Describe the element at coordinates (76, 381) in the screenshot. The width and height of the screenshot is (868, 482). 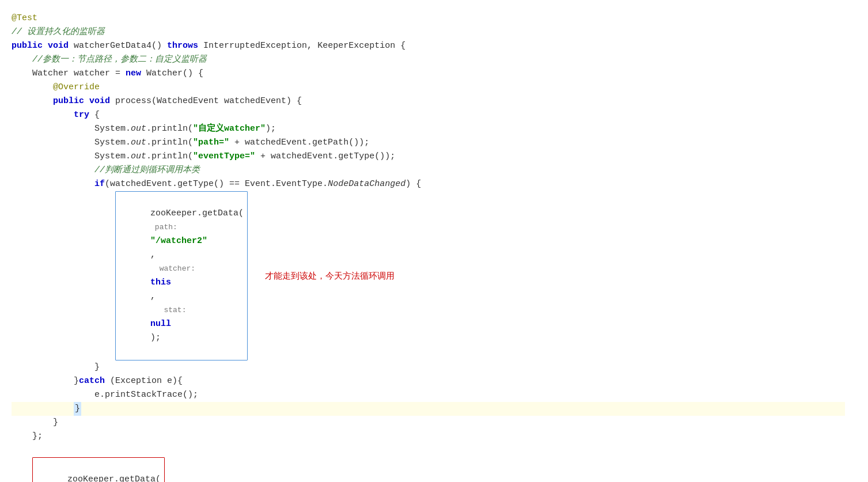
I see `catch-line: }` at that location.